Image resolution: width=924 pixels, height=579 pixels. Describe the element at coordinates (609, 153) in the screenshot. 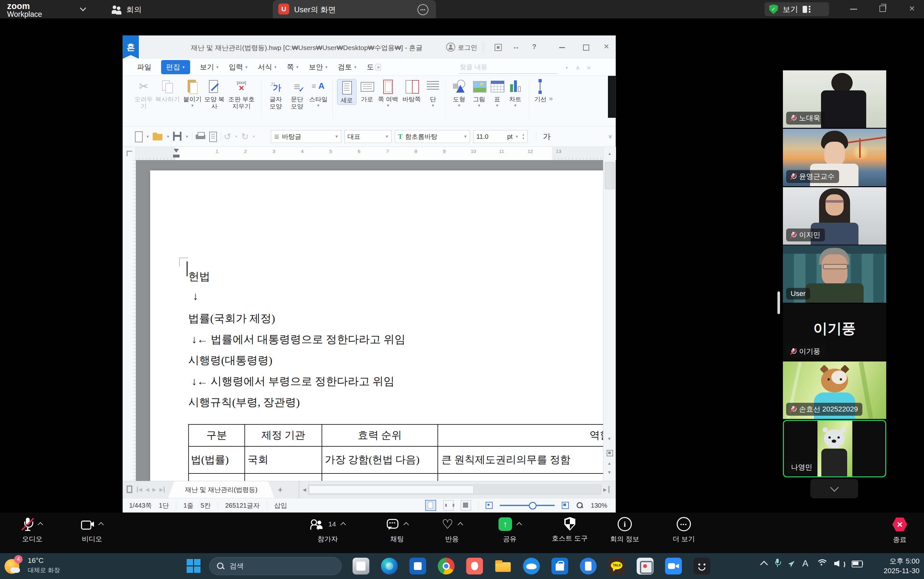

I see `scroll-up-icon: ▲` at that location.